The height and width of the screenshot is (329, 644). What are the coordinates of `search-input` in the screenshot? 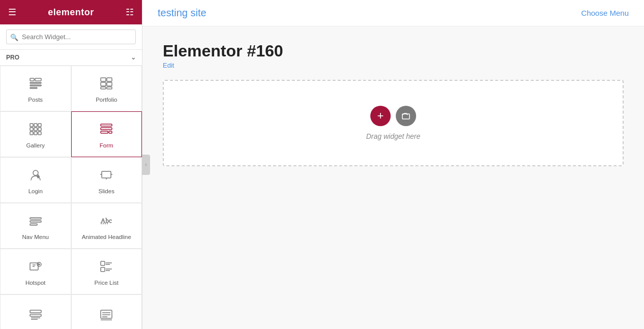 It's located at (71, 37).